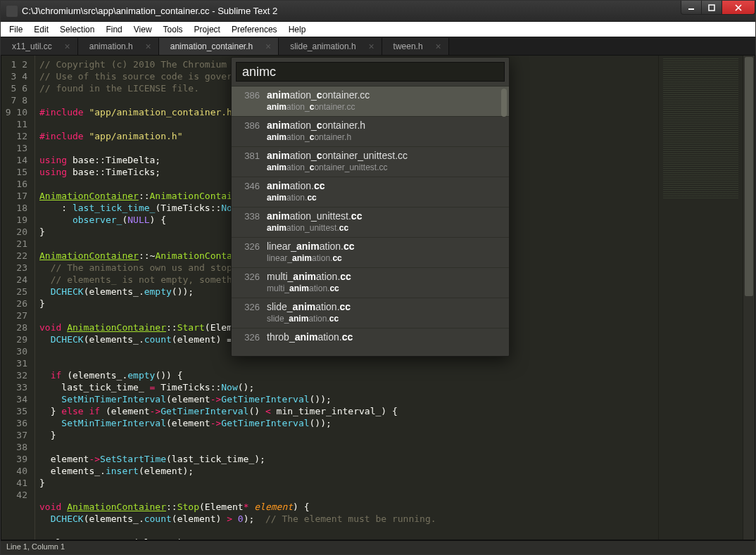 The height and width of the screenshot is (555, 756). I want to click on goto-result-path: linear_animation.cc, so click(384, 258).